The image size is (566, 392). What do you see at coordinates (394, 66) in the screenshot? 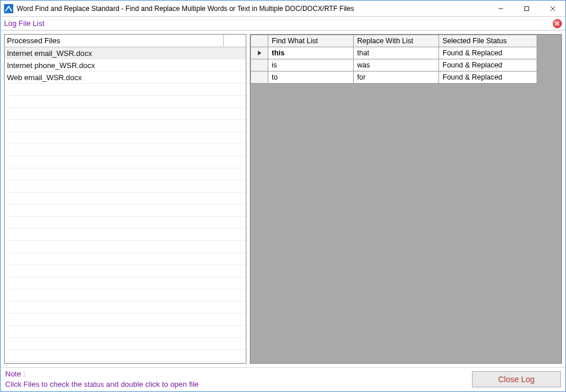
I see `grid-row: iswasFound & Replaced` at bounding box center [394, 66].